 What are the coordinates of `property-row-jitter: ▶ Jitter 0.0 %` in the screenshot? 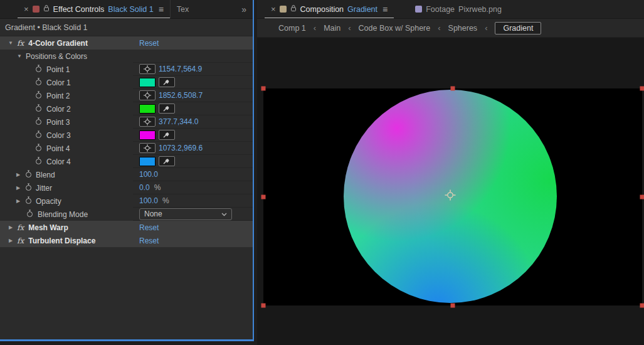 It's located at (127, 188).